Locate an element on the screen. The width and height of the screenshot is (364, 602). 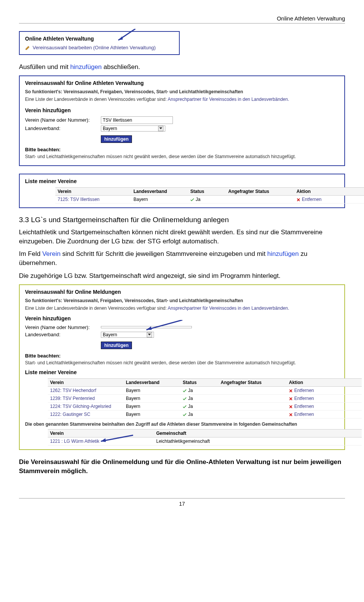
label-landesverband-2: Landesverband: is located at coordinates (63, 334).